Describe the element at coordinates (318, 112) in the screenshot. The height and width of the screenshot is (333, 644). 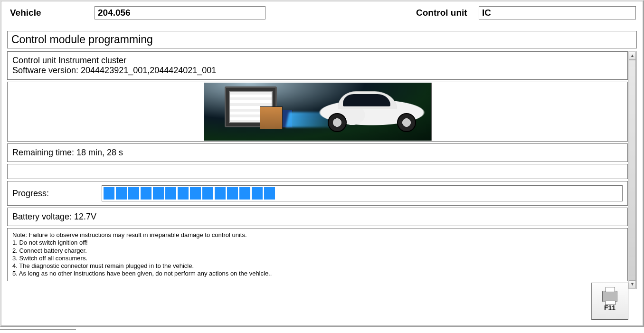
I see `diagnostic-car-image` at that location.